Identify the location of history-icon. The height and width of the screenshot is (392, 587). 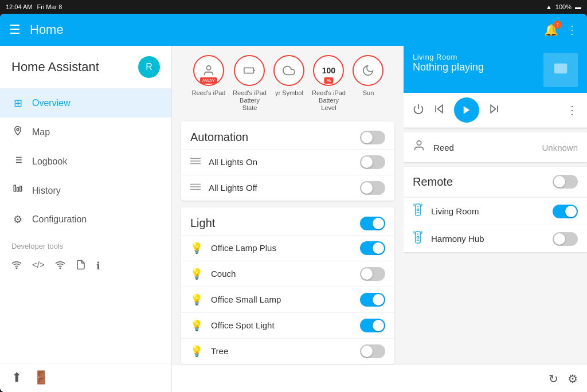
(18, 190).